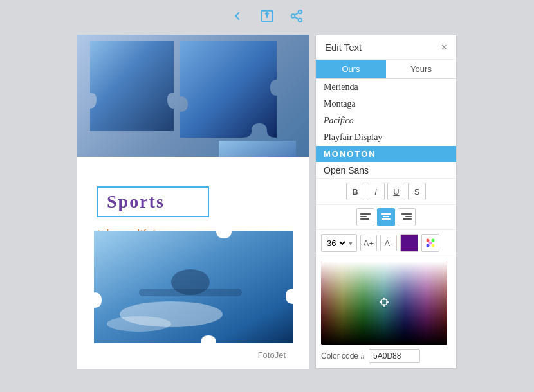 The height and width of the screenshot is (392, 534). What do you see at coordinates (407, 217) in the screenshot?
I see `align-right-button` at bounding box center [407, 217].